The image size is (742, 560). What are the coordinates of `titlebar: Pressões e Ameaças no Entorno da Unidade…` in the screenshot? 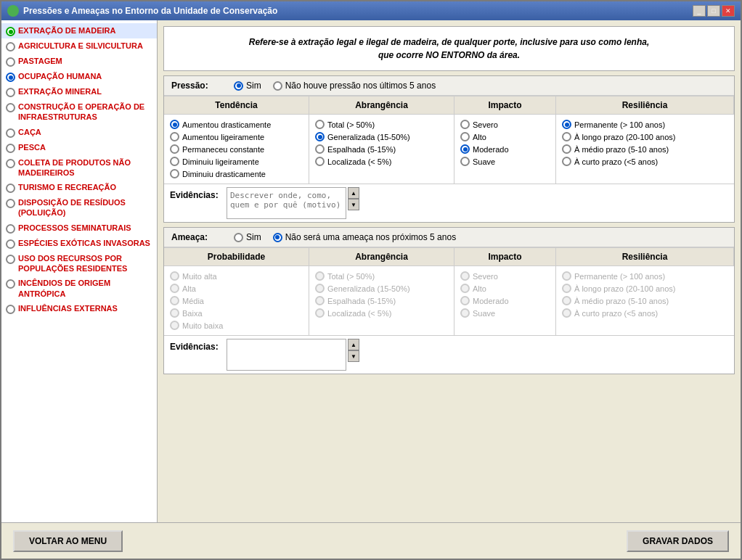 It's located at (371, 11).